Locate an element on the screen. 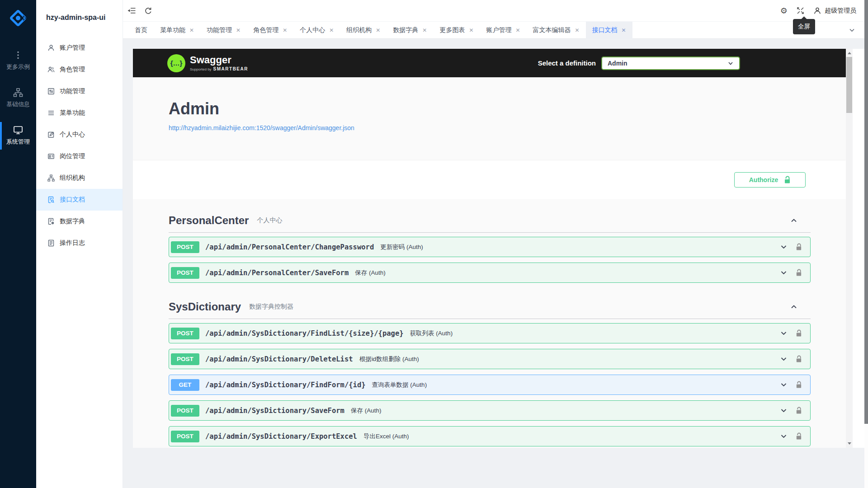 This screenshot has height=488, width=868. definition-select-label: Select a definition is located at coordinates (567, 63).